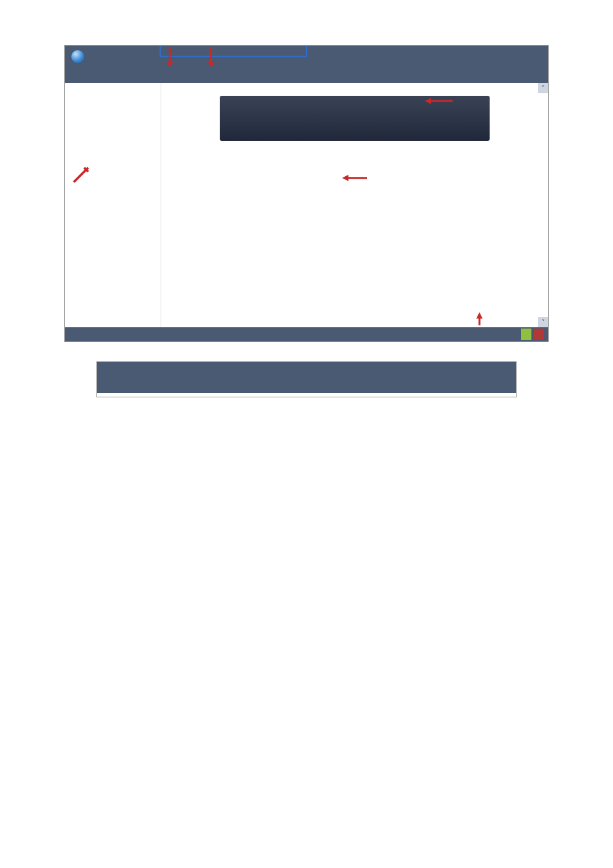 The height and width of the screenshot is (868, 613). What do you see at coordinates (306, 370) in the screenshot?
I see `mini-top-nav` at bounding box center [306, 370].